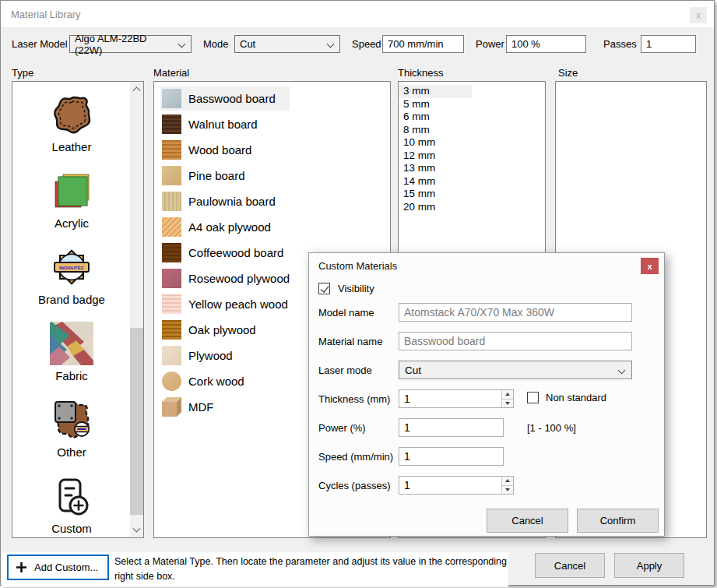 This screenshot has height=588, width=717. What do you see at coordinates (472, 207) in the screenshot?
I see `thickness-list-item: 20 mm` at bounding box center [472, 207].